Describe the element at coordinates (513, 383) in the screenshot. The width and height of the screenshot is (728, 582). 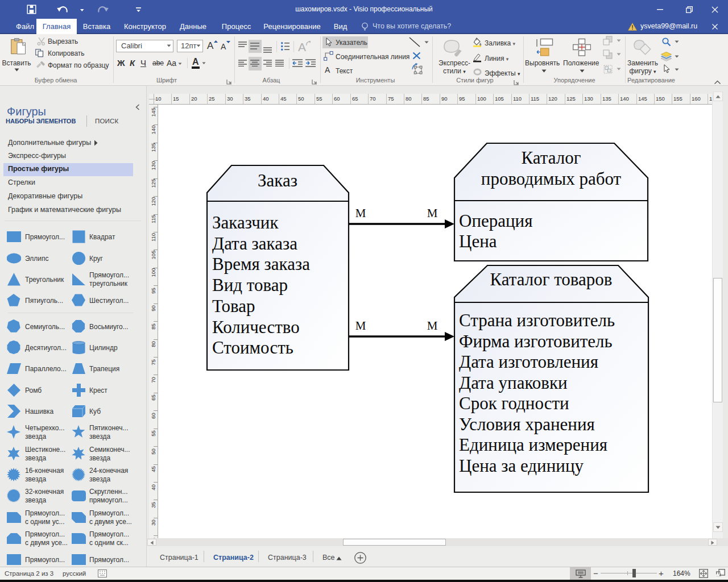
I see `svg-text: Дата упаковки` at that location.